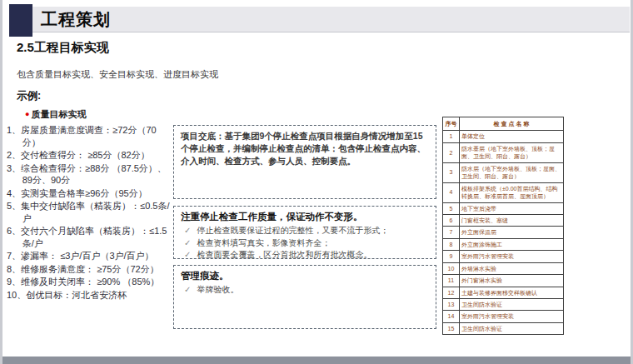 The image size is (633, 364). What do you see at coordinates (511, 172) in the screenshot?
I see `checkpoint-name-cell: 防水层（地下室外墙板、顶板；屋面、卫生间、阳台、露台）` at bounding box center [511, 172].